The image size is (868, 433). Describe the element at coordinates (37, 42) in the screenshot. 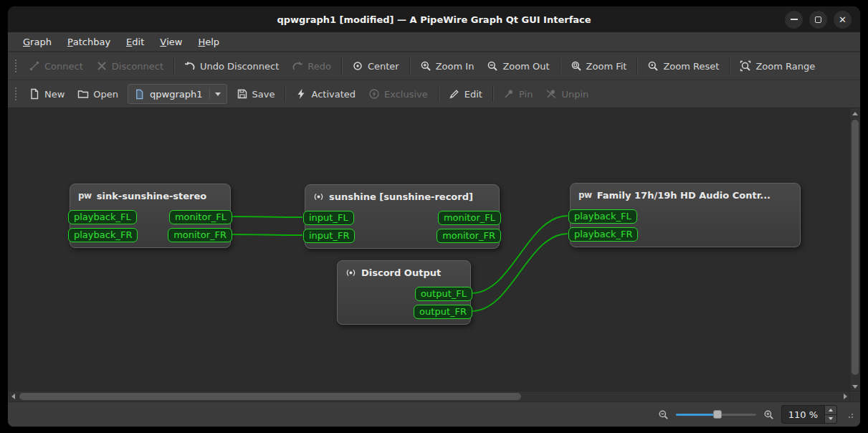

I see `menu-graph: Graph` at that location.